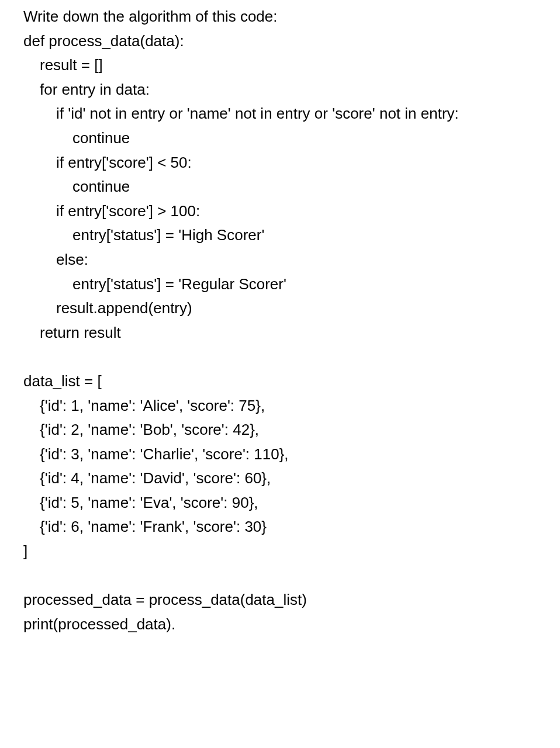  I want to click on code-line: processed_data = process_data(data_list), so click(280, 600).